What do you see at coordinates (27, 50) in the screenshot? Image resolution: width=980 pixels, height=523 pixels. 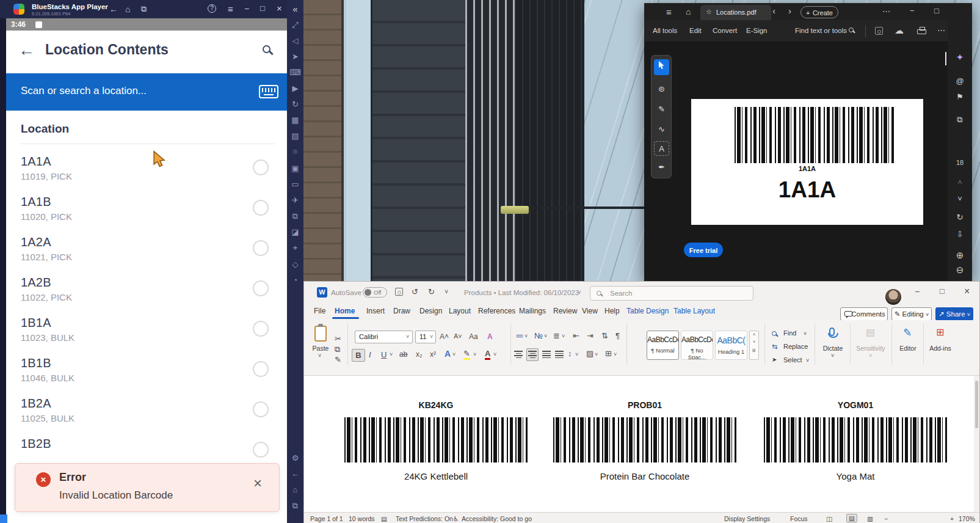 I see `app-back-icon: ←` at bounding box center [27, 50].